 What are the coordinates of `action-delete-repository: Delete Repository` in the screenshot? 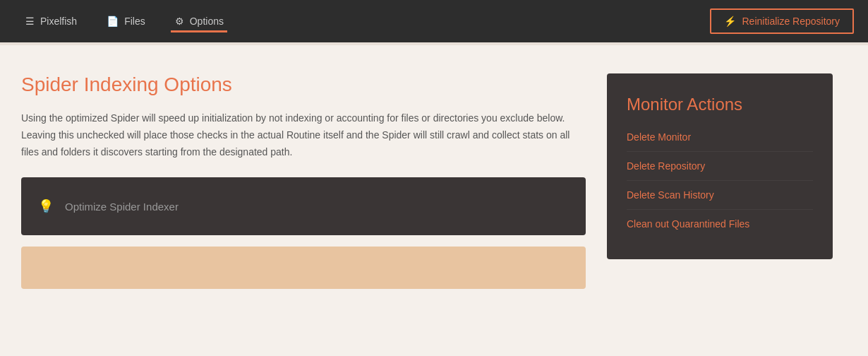 It's located at (720, 167).